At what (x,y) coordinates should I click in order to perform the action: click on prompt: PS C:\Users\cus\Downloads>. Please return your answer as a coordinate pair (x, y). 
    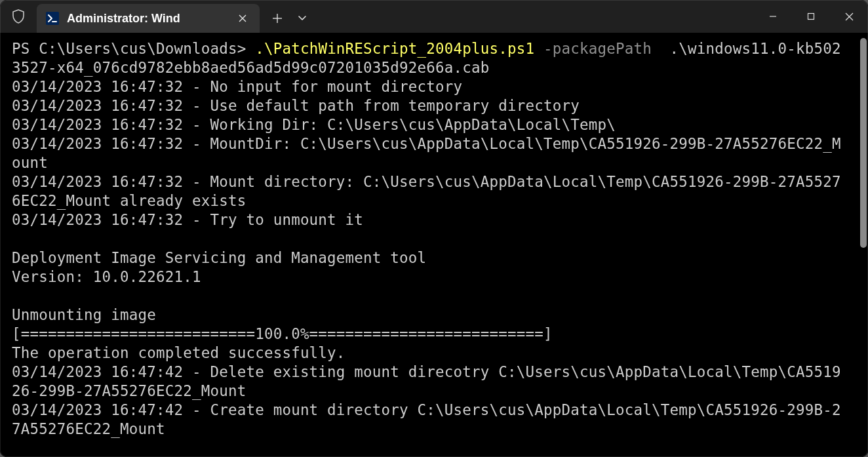
    Looking at the image, I should click on (134, 49).